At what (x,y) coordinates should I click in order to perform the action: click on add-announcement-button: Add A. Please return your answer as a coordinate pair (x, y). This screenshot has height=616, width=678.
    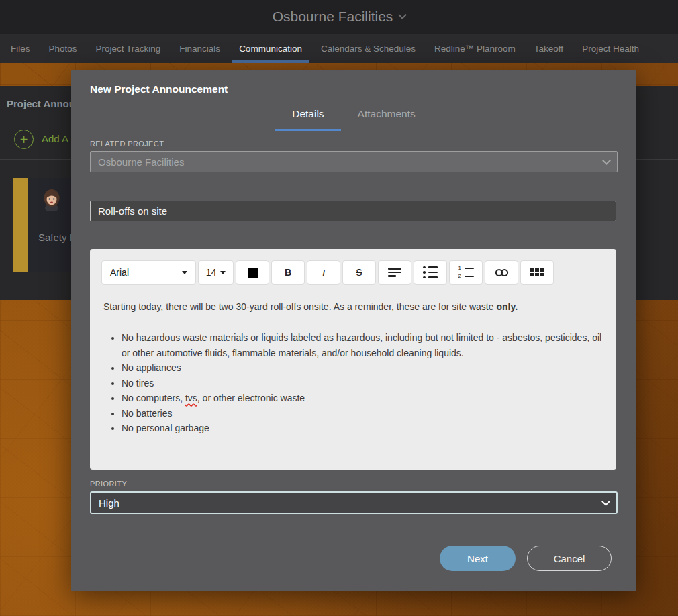
    Looking at the image, I should click on (55, 138).